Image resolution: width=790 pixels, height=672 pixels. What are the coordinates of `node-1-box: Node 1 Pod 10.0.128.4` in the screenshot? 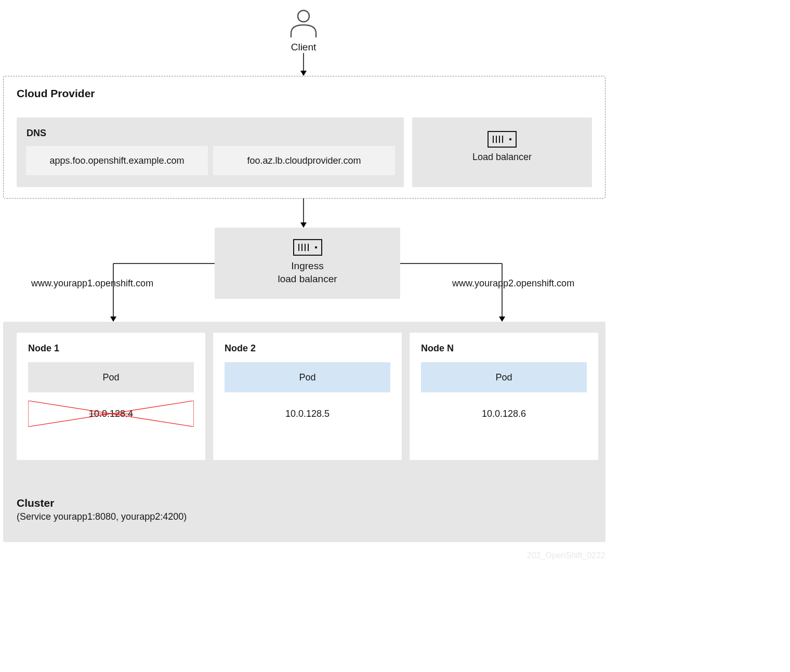 It's located at (111, 396).